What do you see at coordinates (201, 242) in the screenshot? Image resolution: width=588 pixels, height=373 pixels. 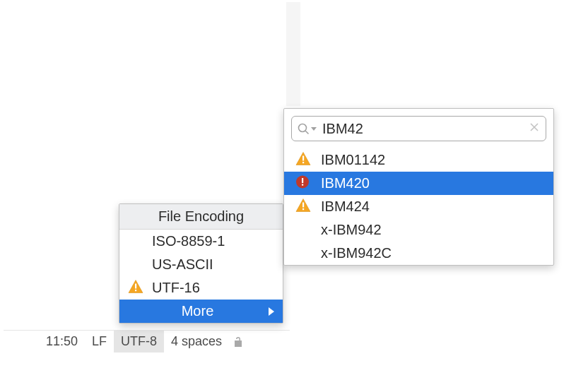 I see `encoding-item-iso-8859-1: ISO-8859-1` at bounding box center [201, 242].